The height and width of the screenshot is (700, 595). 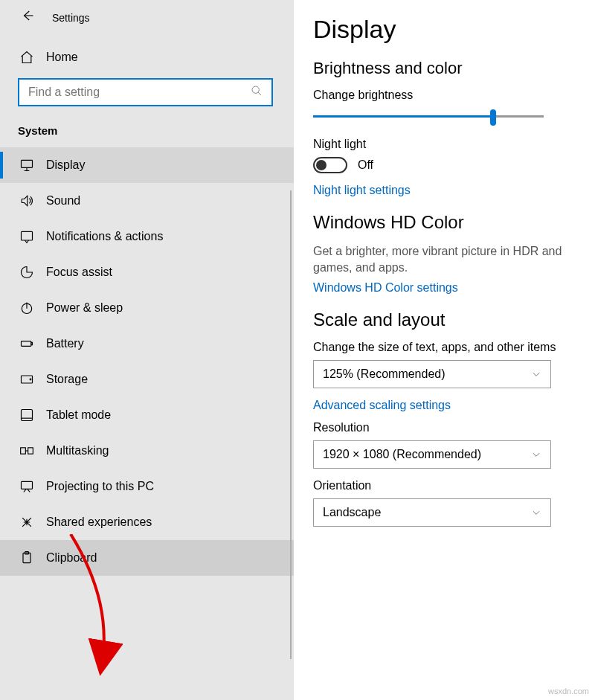 What do you see at coordinates (366, 165) in the screenshot?
I see `nightlight-state: Off` at bounding box center [366, 165].